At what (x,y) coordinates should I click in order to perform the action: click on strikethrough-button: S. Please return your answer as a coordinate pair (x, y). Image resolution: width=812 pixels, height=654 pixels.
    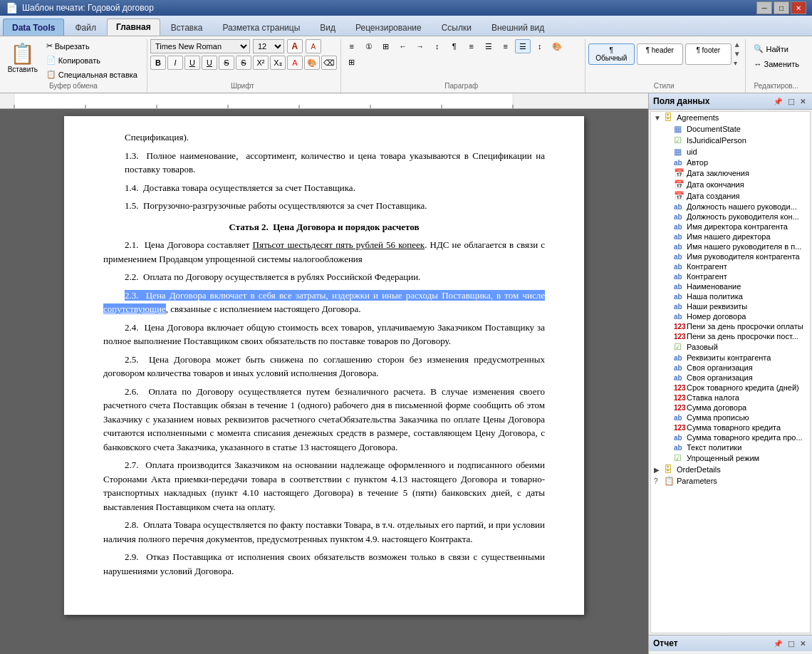
    Looking at the image, I should click on (227, 63).